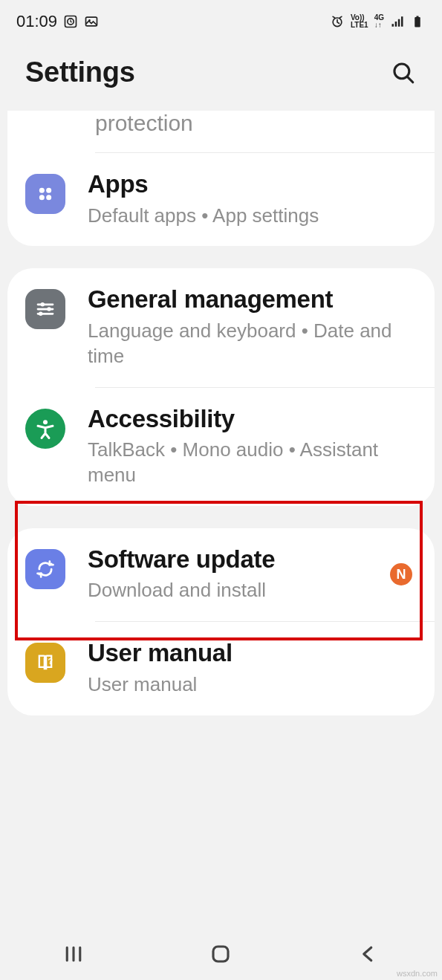  I want to click on accessibility-title: Accessibility, so click(253, 419).